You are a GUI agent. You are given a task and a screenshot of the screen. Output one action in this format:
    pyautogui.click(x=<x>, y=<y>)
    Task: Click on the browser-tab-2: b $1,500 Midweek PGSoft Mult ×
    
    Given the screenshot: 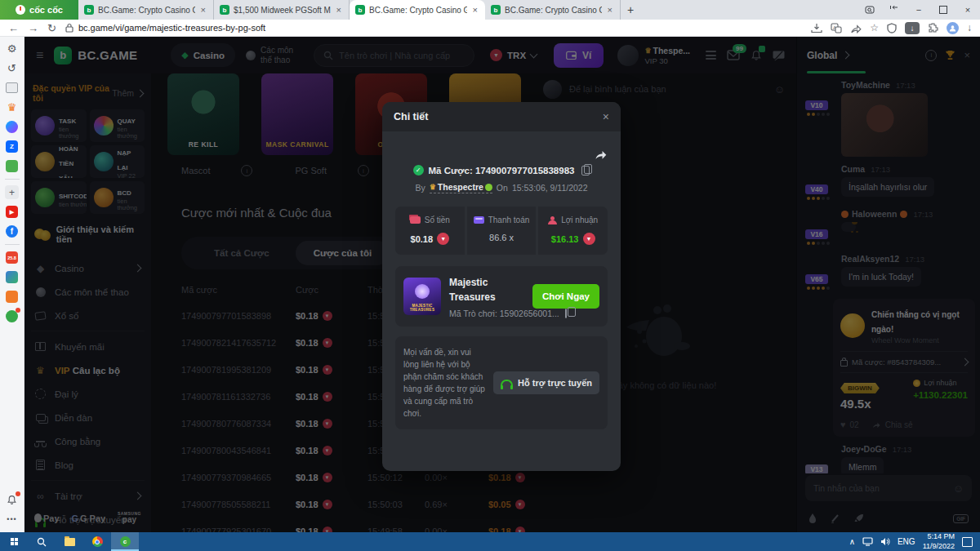 What is the action you would take?
    pyautogui.click(x=282, y=10)
    